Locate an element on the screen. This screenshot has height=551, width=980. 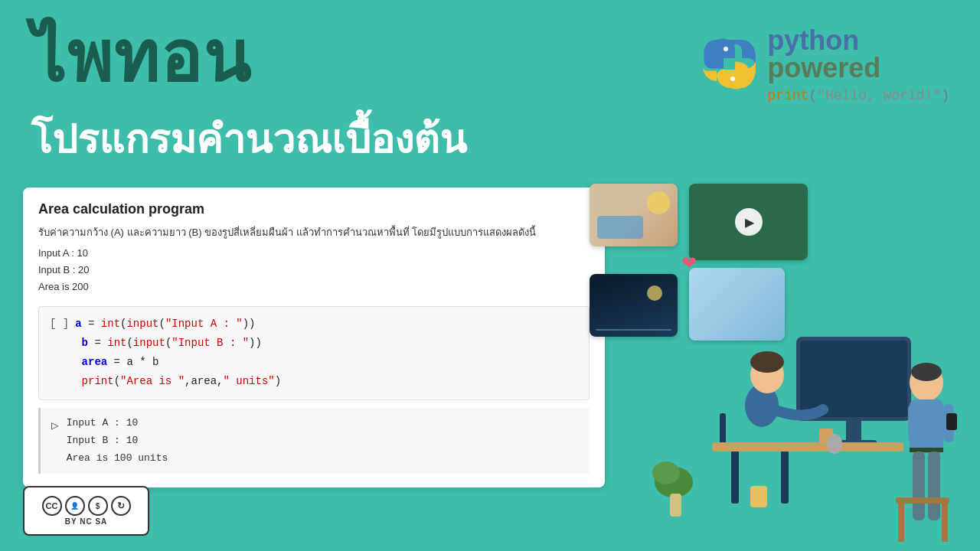
thumb1-water is located at coordinates (620, 227).